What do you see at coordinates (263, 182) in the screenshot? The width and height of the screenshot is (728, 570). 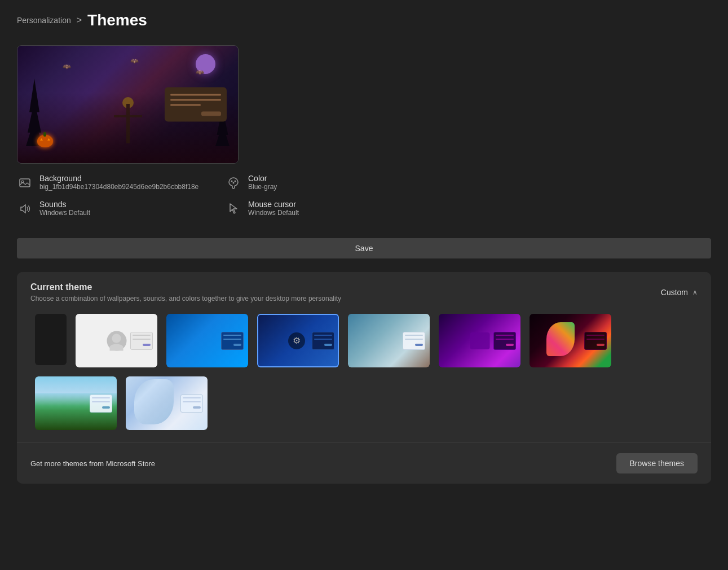 I see `color-text: Color Blue-gray` at bounding box center [263, 182].